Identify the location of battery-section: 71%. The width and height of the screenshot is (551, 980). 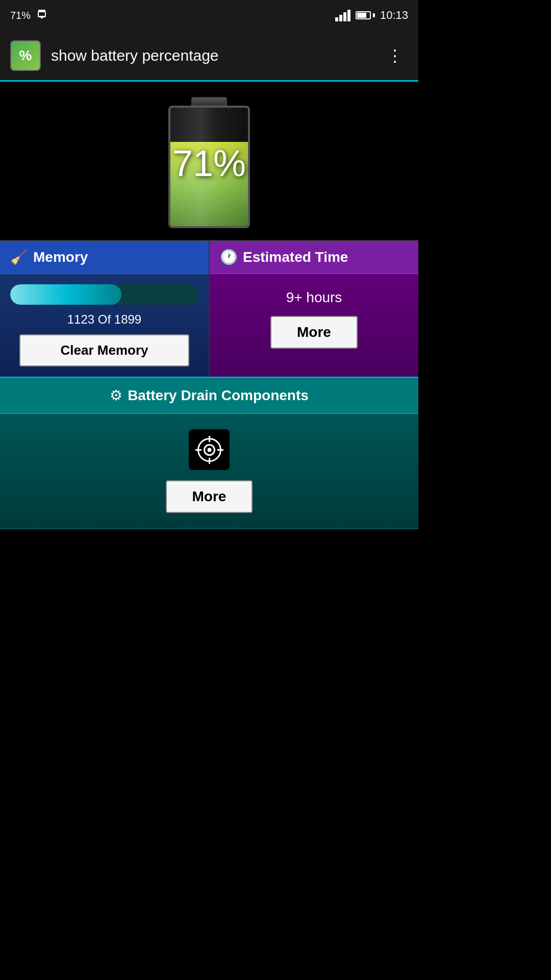
(209, 161).